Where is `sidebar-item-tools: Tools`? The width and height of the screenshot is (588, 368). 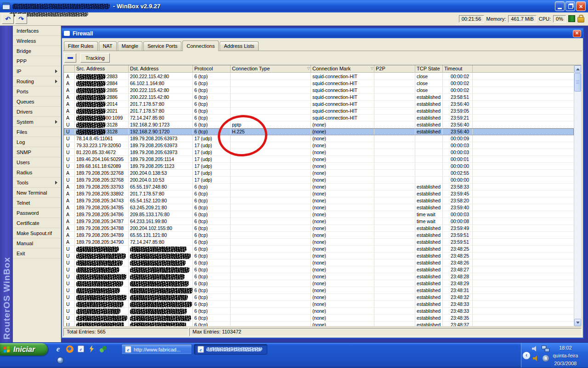 sidebar-item-tools: Tools is located at coordinates (37, 183).